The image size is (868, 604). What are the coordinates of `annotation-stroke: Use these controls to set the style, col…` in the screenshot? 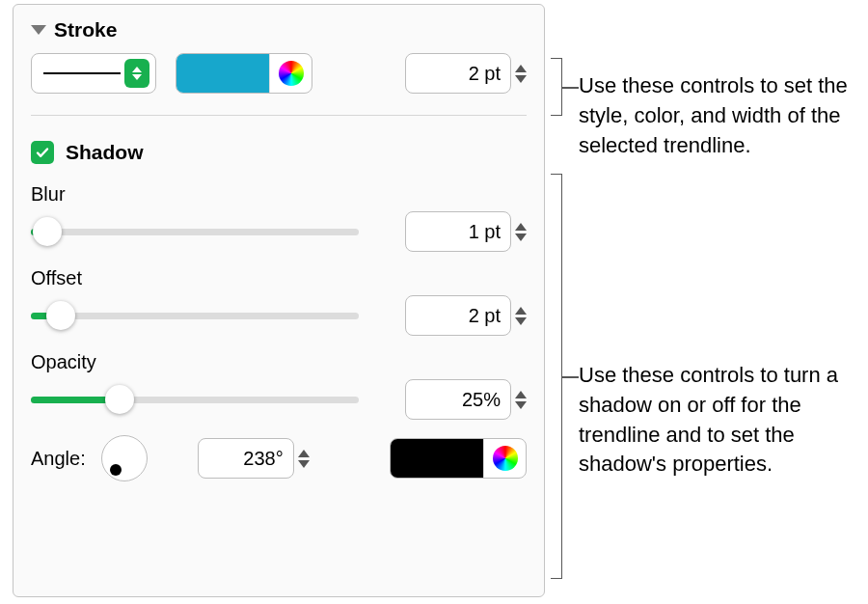 It's located at (716, 116).